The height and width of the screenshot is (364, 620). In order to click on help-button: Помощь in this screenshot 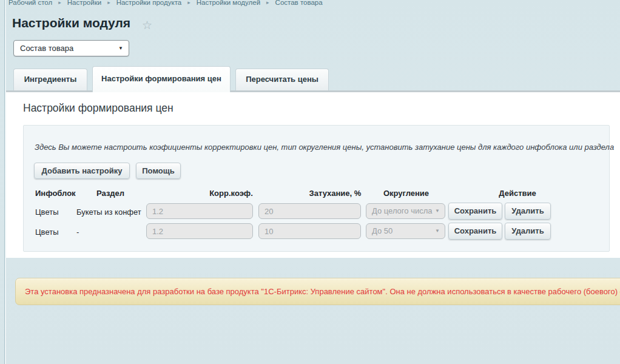, I will do `click(158, 171)`.